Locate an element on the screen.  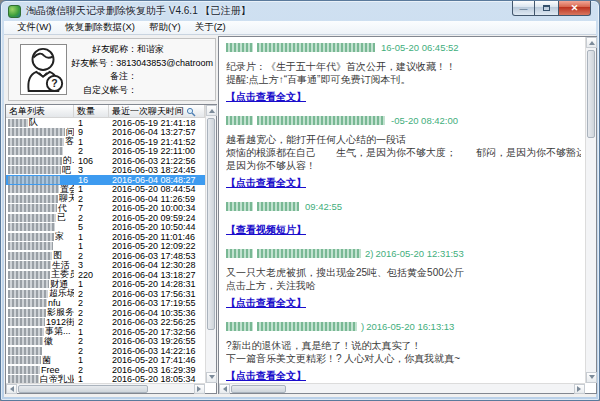
list-horizontal-scrollbar is located at coordinates (106, 388).